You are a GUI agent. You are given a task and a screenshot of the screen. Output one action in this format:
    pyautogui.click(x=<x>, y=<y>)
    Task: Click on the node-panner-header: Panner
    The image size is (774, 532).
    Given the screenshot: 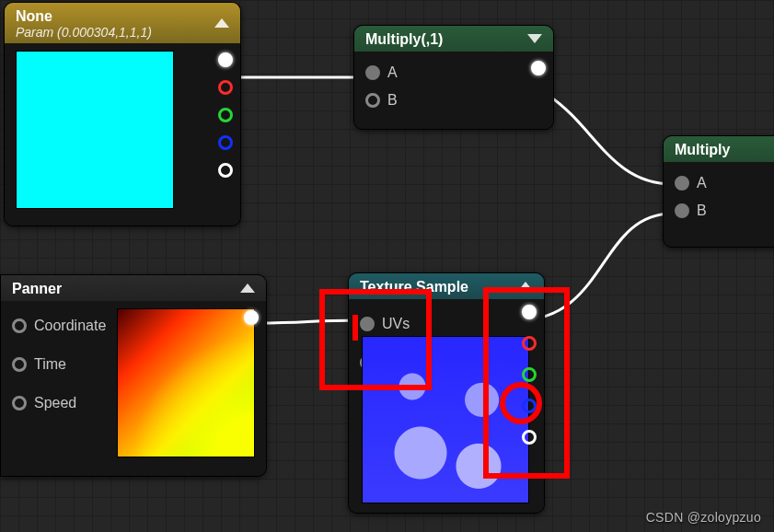 What is the action you would take?
    pyautogui.click(x=133, y=288)
    